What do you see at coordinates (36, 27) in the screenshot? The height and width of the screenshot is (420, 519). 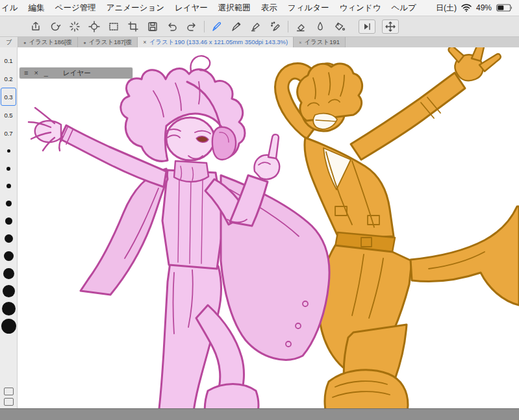 I see `export-button` at bounding box center [36, 27].